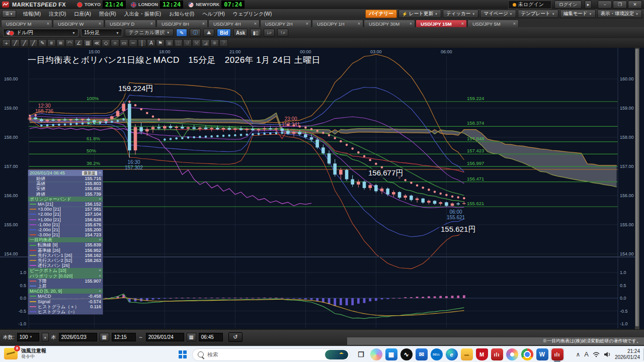 Image resolution: width=644 pixels, height=362 pixels. I want to click on chart-app-icon: ılı, so click(497, 354).